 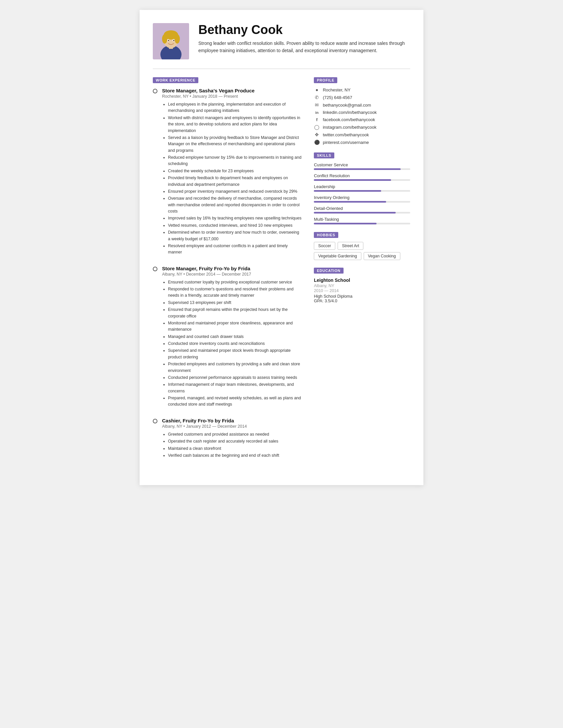 What do you see at coordinates (349, 119) in the screenshot?
I see `facebook-text: facebook.com/bethanycook` at bounding box center [349, 119].